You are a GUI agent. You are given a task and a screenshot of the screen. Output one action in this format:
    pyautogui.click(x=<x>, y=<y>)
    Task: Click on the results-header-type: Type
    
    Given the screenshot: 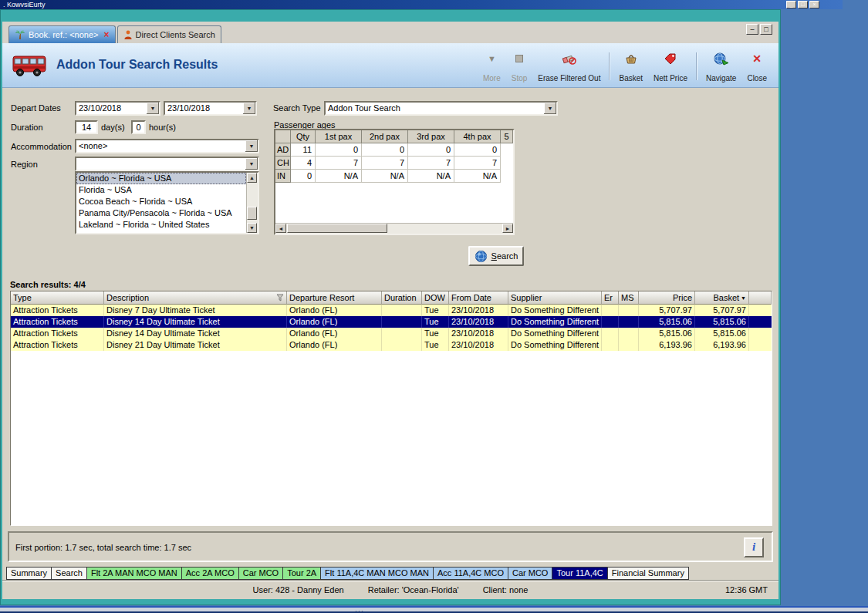 What is the action you would take?
    pyautogui.click(x=57, y=298)
    